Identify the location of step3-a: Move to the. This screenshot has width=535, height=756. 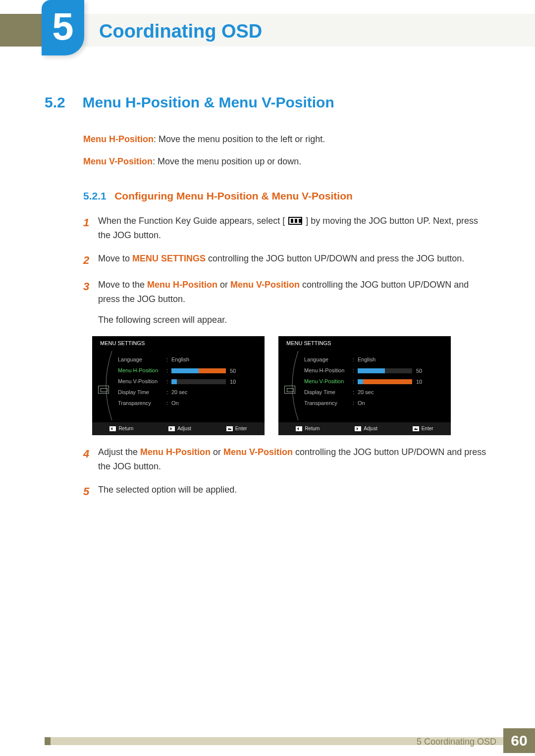
(123, 285).